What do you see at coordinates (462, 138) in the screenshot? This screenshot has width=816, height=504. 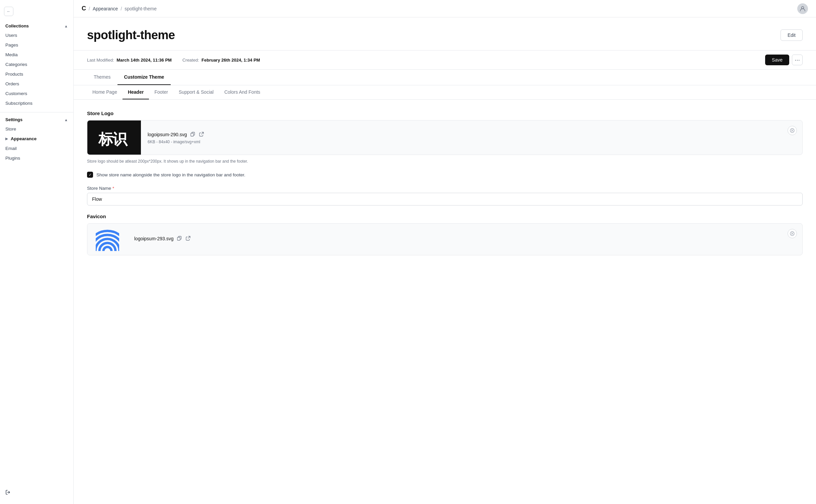 I see `logo-info: logoipsum-290.svg 6KB - 84x40 - image/sv…` at bounding box center [462, 138].